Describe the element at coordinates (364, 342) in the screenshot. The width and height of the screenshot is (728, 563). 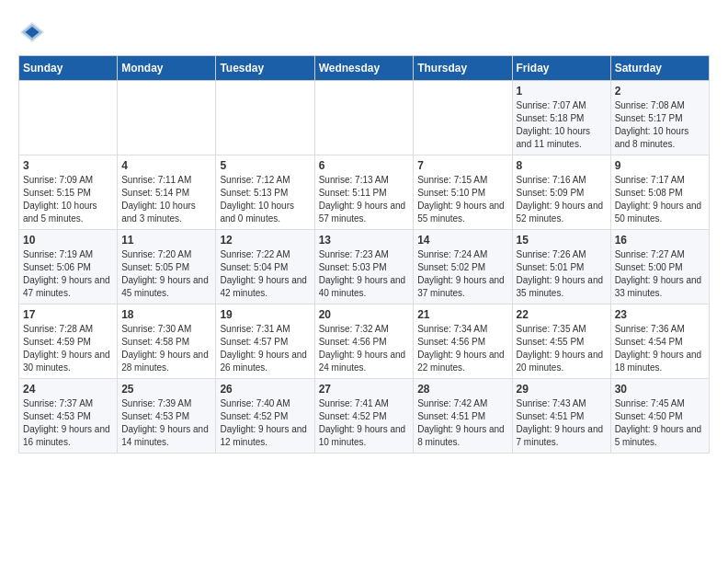
I see `calendar-day-cell: 20Sunrise: 7:32 AM Sunset: 4:56 PM Dayli…` at that location.